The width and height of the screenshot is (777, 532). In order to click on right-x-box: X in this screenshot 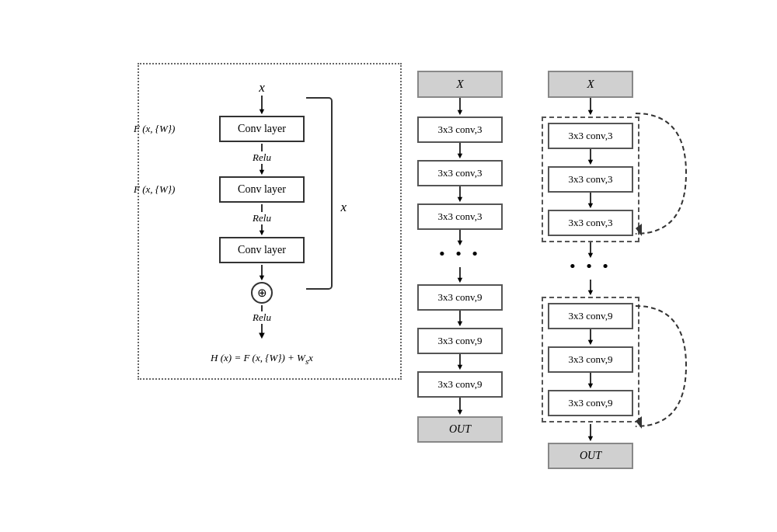, I will do `click(591, 84)`.